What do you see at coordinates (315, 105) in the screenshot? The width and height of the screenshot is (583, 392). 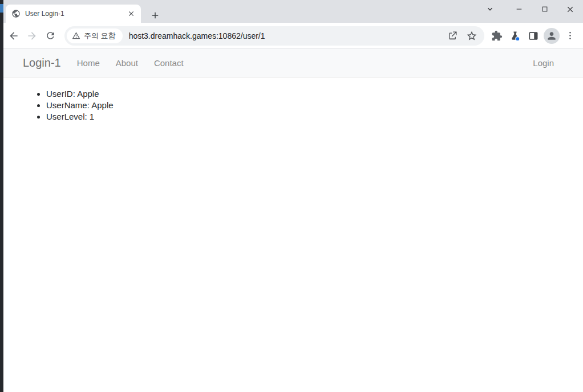 I see `user-name-item: UserName: Apple` at bounding box center [315, 105].